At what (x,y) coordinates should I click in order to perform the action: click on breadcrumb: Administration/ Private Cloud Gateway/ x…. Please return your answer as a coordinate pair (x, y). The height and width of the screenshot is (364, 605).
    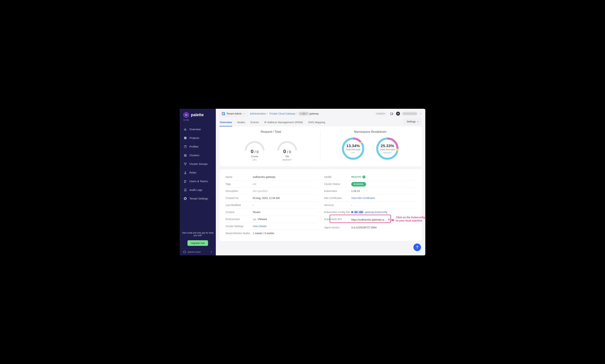
    Looking at the image, I should click on (284, 114).